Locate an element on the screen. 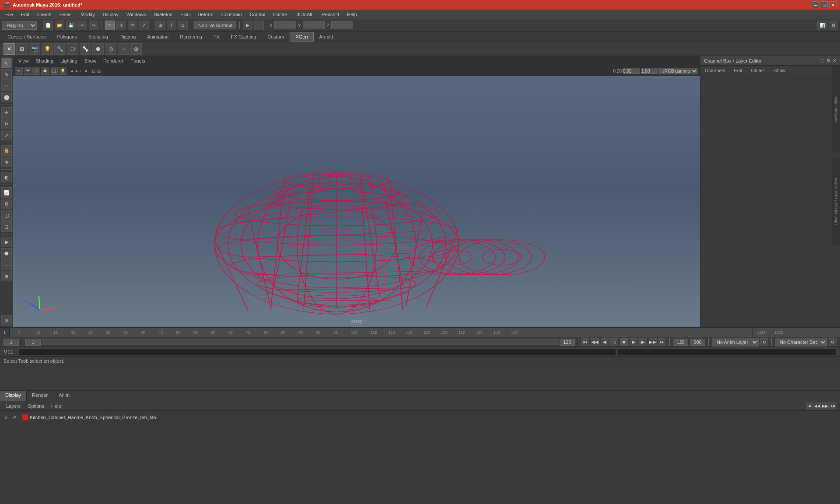 This screenshot has width=840, height=504. vp-gamma-input2 is located at coordinates (650, 71).